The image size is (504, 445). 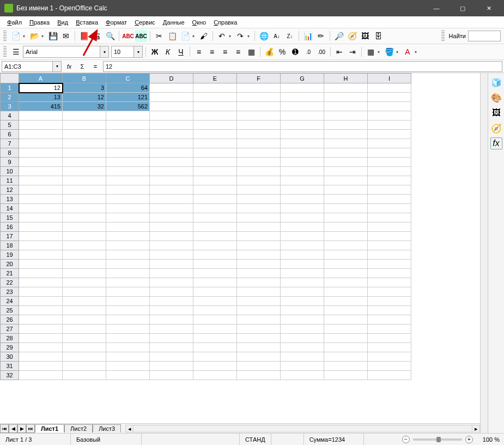 I want to click on cell-B20, so click(x=84, y=264).